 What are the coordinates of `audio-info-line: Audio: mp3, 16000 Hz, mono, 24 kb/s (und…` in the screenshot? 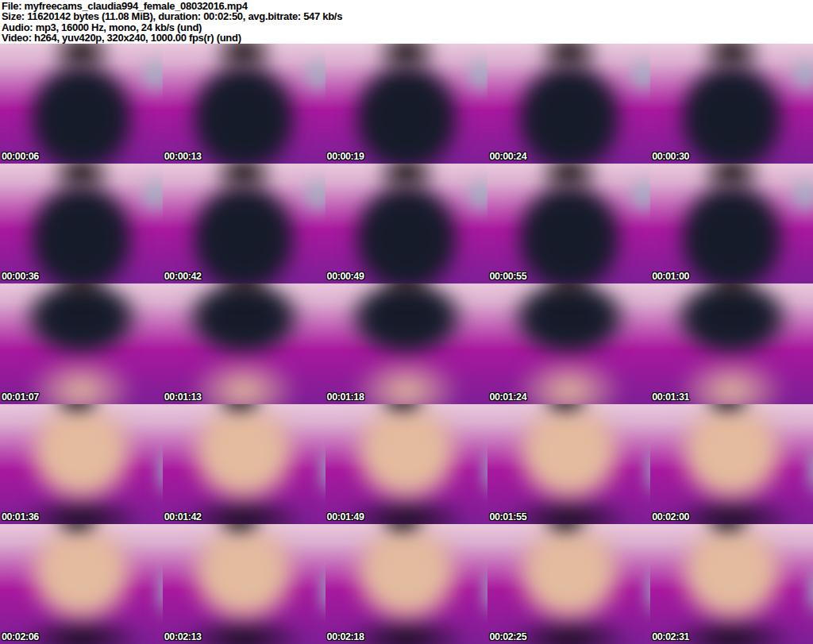 It's located at (407, 27).